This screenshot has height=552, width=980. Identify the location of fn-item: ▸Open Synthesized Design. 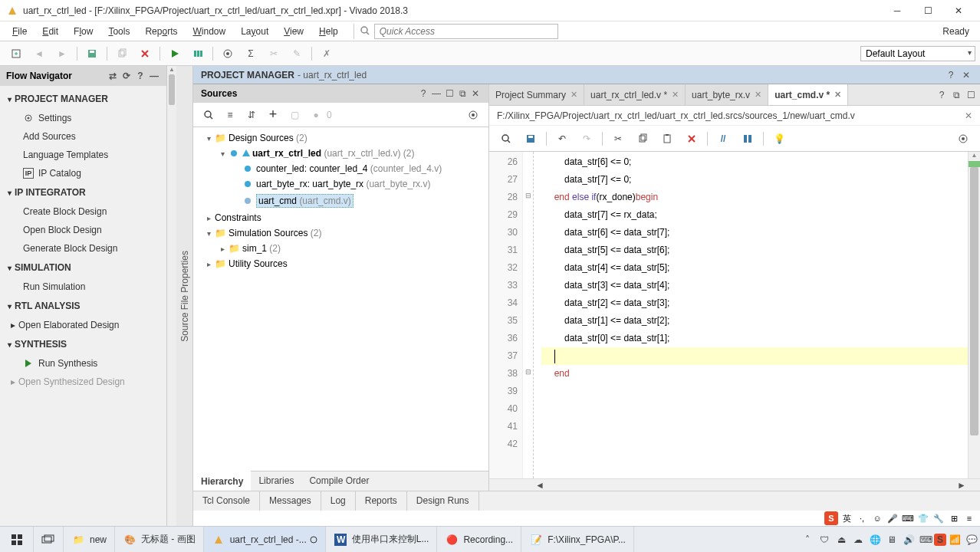
(83, 382).